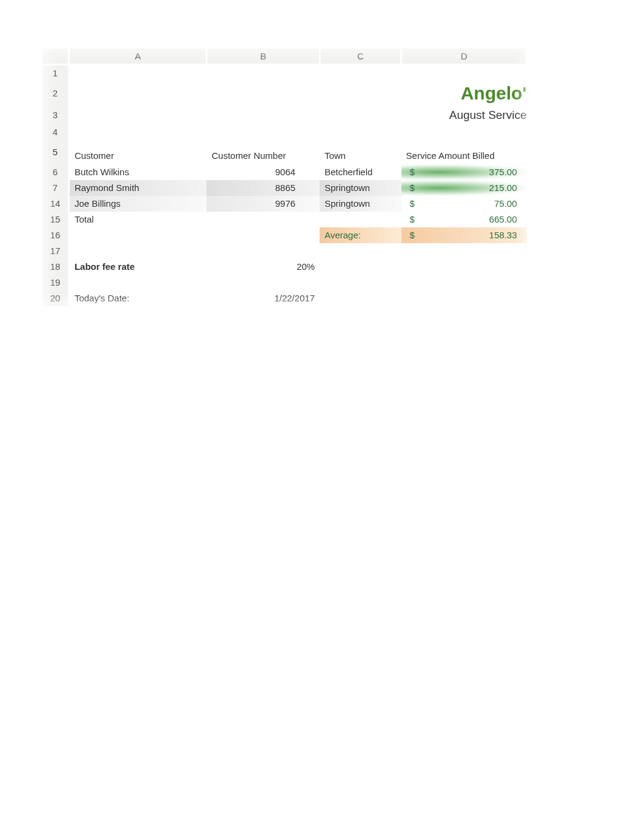 This screenshot has width=644, height=835. I want to click on row-header: 1, so click(56, 73).